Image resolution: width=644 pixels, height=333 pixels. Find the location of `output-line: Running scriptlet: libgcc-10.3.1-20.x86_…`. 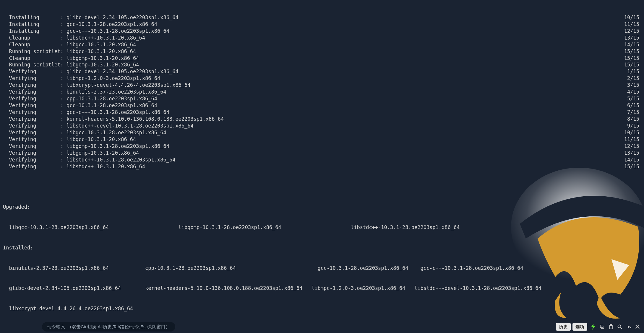

output-line: Running scriptlet: libgcc-10.3.1-20.x86_… is located at coordinates (322, 51).